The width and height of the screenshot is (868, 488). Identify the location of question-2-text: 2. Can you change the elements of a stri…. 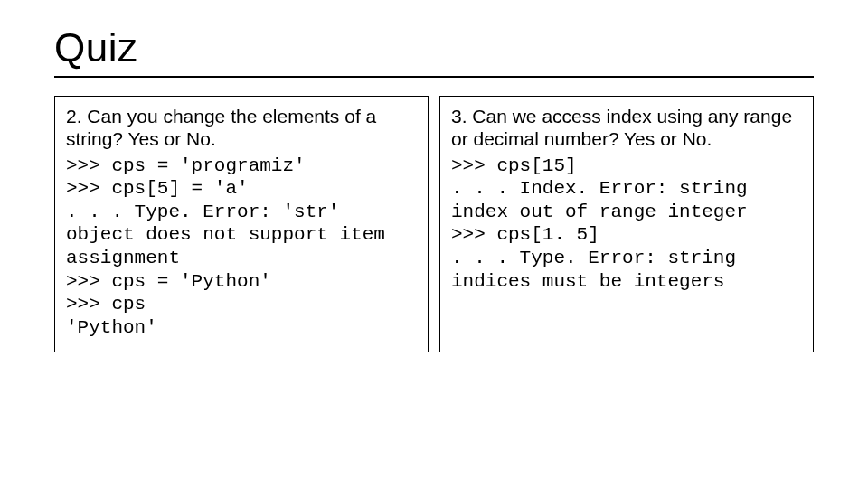
(241, 128).